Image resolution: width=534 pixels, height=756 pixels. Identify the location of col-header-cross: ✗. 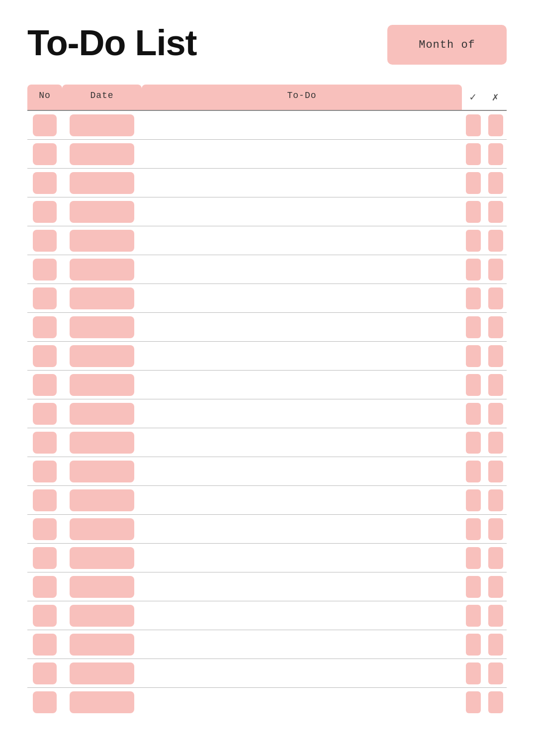
(495, 97).